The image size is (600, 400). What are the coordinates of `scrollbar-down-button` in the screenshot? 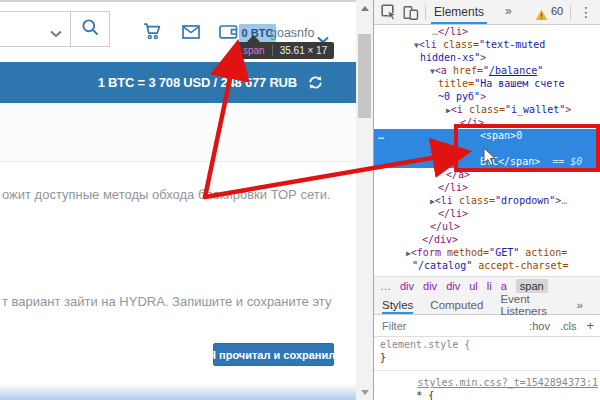 It's located at (364, 392).